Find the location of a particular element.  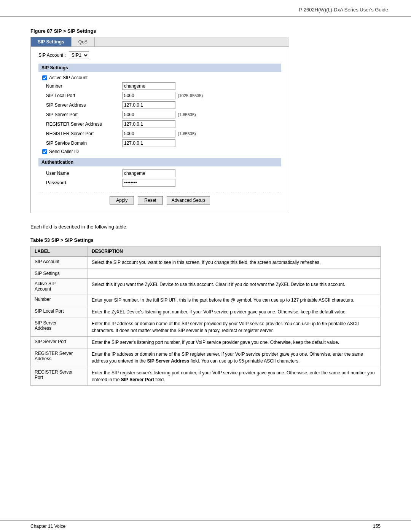

send-caller-id-checkbox is located at coordinates (45, 152).